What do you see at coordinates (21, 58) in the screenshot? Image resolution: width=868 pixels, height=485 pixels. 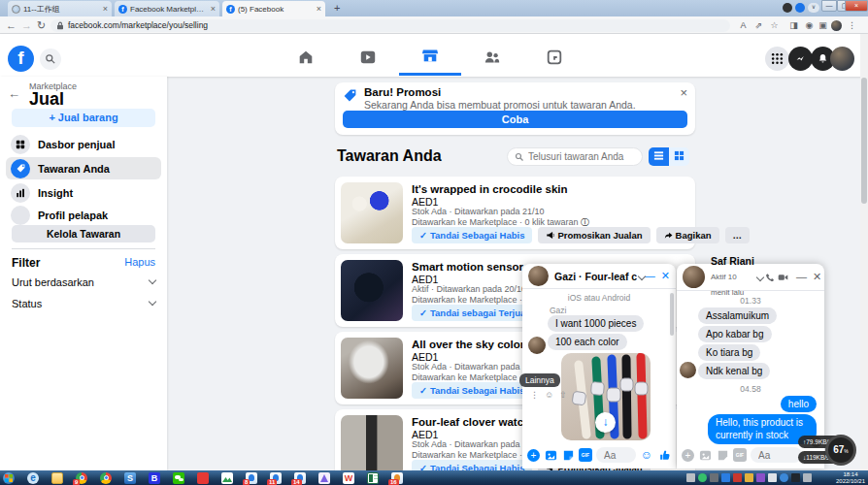 I see `facebook-logo: f` at bounding box center [21, 58].